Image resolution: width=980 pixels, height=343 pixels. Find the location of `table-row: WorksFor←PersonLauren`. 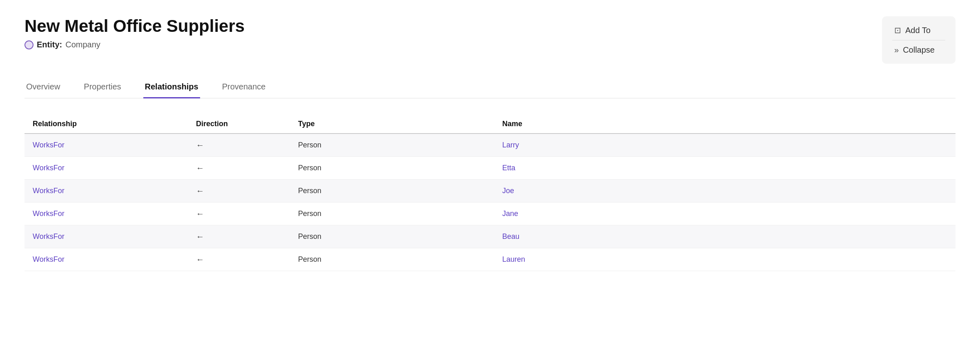

table-row: WorksFor←PersonLauren is located at coordinates (490, 260).